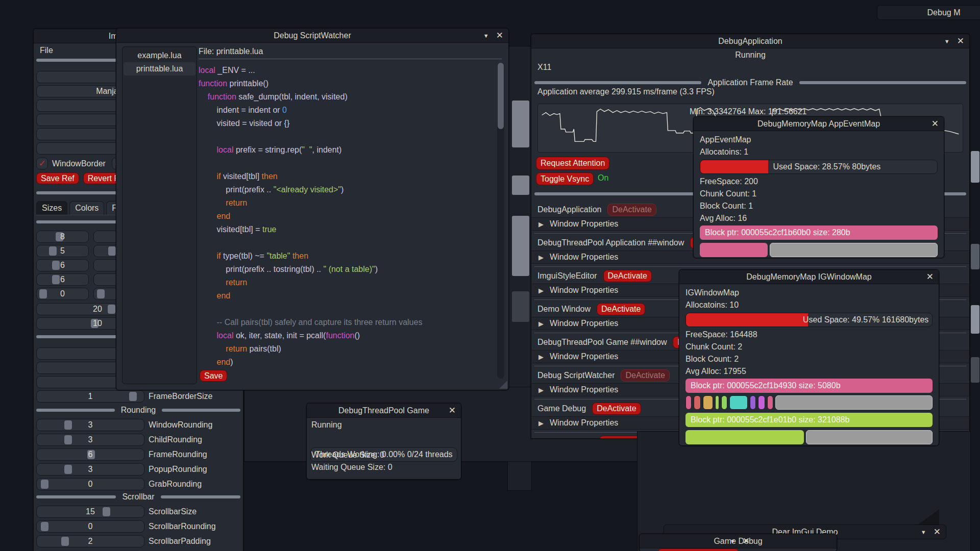 Image resolution: width=980 pixels, height=551 pixels. Describe the element at coordinates (90, 425) in the screenshot. I see `slider-WindowRounding: 3` at that location.